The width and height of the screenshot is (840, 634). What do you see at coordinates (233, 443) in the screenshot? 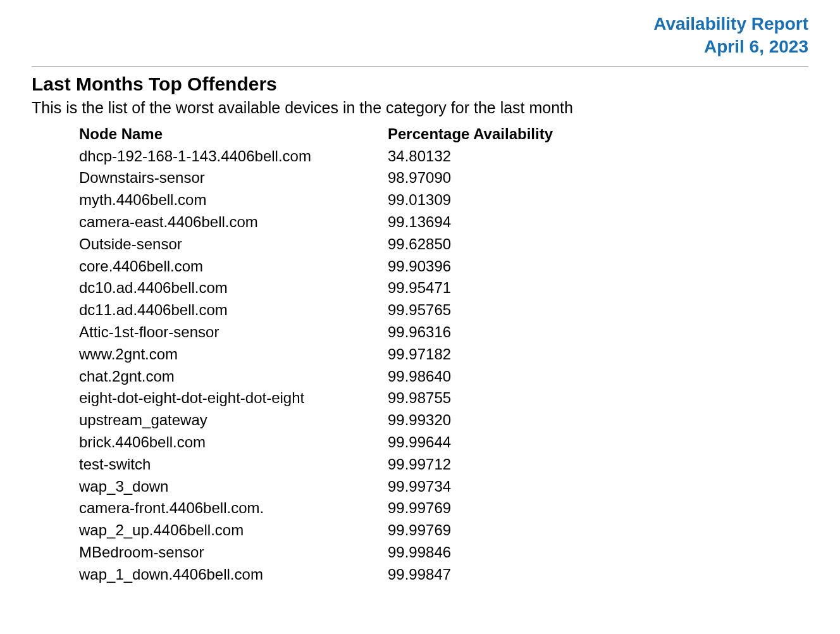
I see `cell-node-name: brick.4406bell.com` at bounding box center [233, 443].